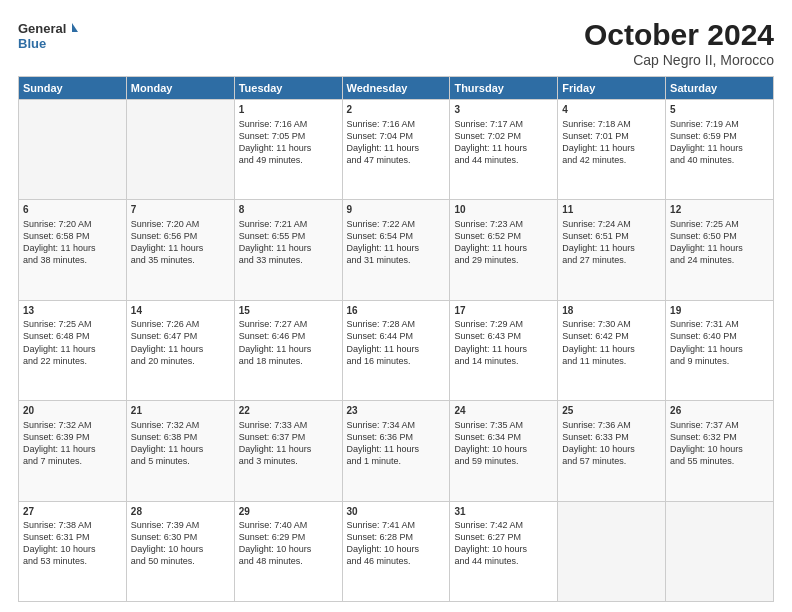 Image resolution: width=792 pixels, height=612 pixels. I want to click on day-number: 4, so click(612, 110).